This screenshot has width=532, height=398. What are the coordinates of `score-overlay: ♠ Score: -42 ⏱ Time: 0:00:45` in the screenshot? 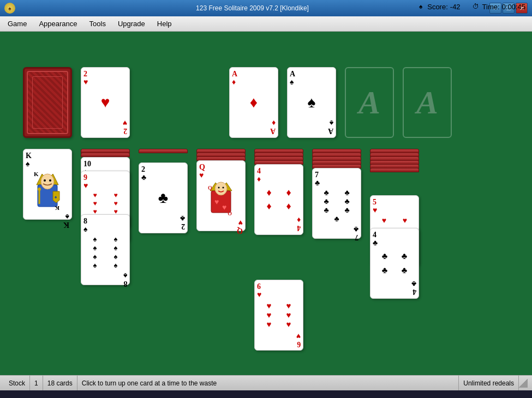 It's located at (471, 7).